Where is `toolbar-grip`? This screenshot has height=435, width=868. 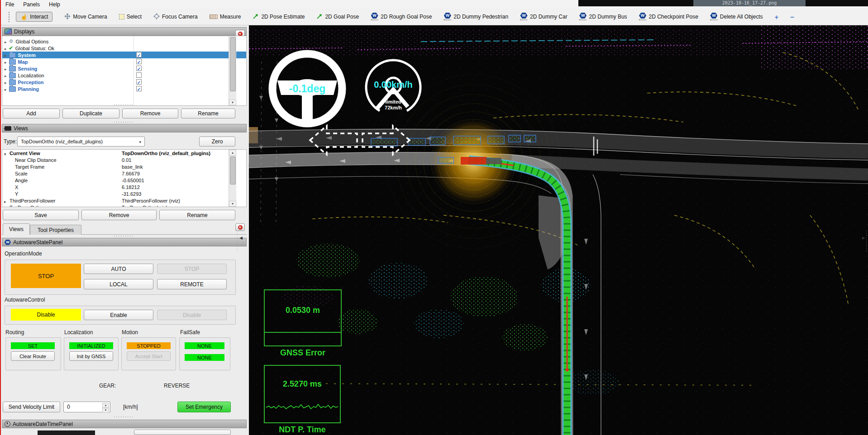 toolbar-grip is located at coordinates (9, 17).